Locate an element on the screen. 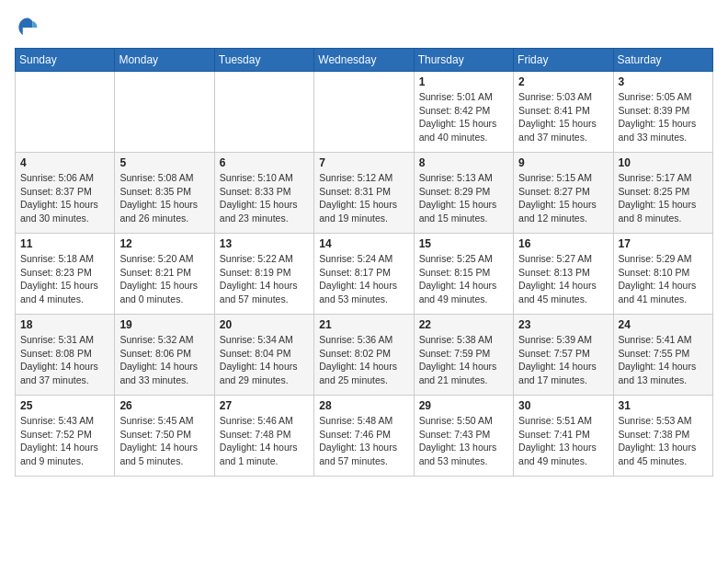 The height and width of the screenshot is (563, 728). day-info: Sunrise: 5:01 AM Sunset: 8:42 PM Dayligh… is located at coordinates (463, 118).